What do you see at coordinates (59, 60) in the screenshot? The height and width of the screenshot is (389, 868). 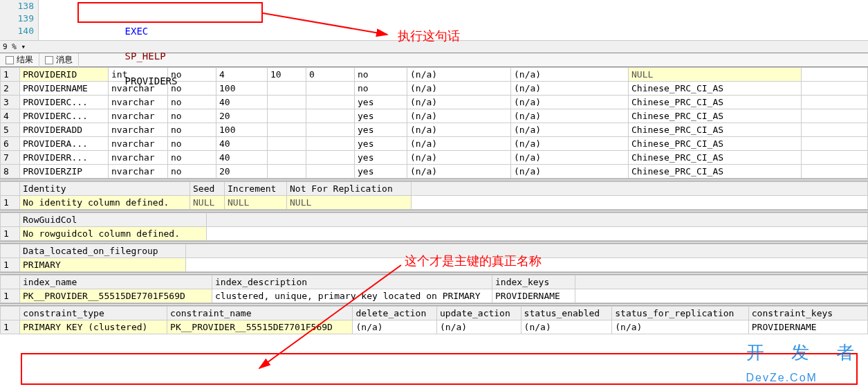 I see `tab-messages: 消息` at bounding box center [59, 60].